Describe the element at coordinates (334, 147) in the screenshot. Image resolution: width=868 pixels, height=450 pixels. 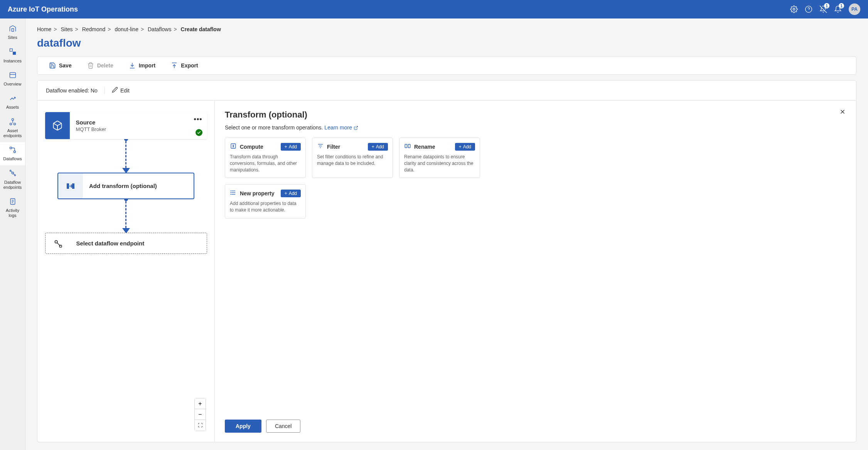
I see `filter-title: Filter` at that location.